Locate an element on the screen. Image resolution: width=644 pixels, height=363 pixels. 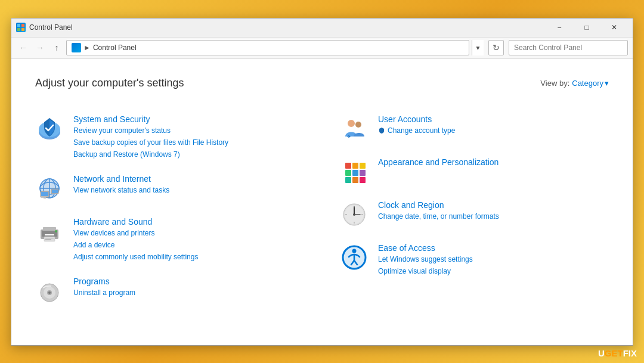
network-internet-icon is located at coordinates (49, 188).